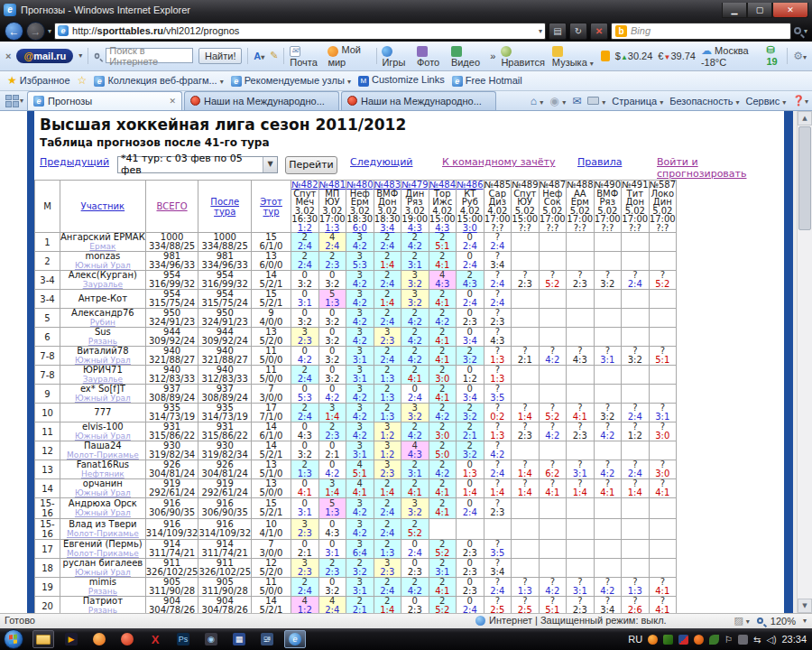 The width and height of the screenshot is (812, 650). I want to click on weather-widget: ☁ Москва -18°C, so click(731, 56).